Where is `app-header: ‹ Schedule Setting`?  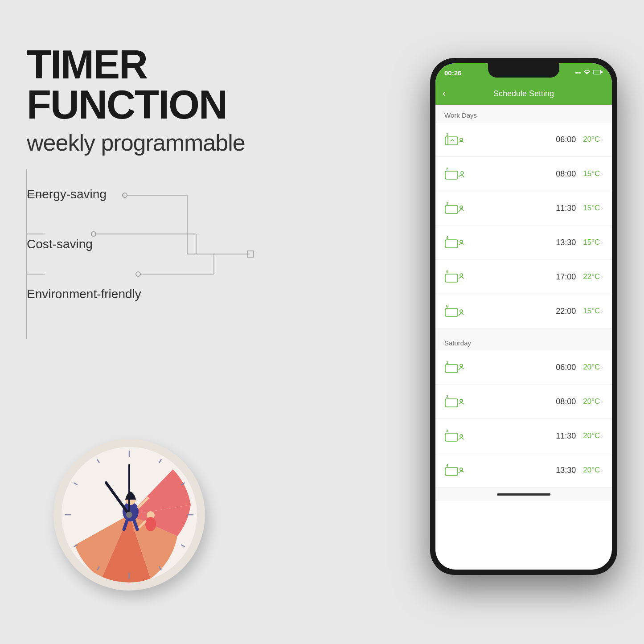 app-header: ‹ Schedule Setting is located at coordinates (524, 94).